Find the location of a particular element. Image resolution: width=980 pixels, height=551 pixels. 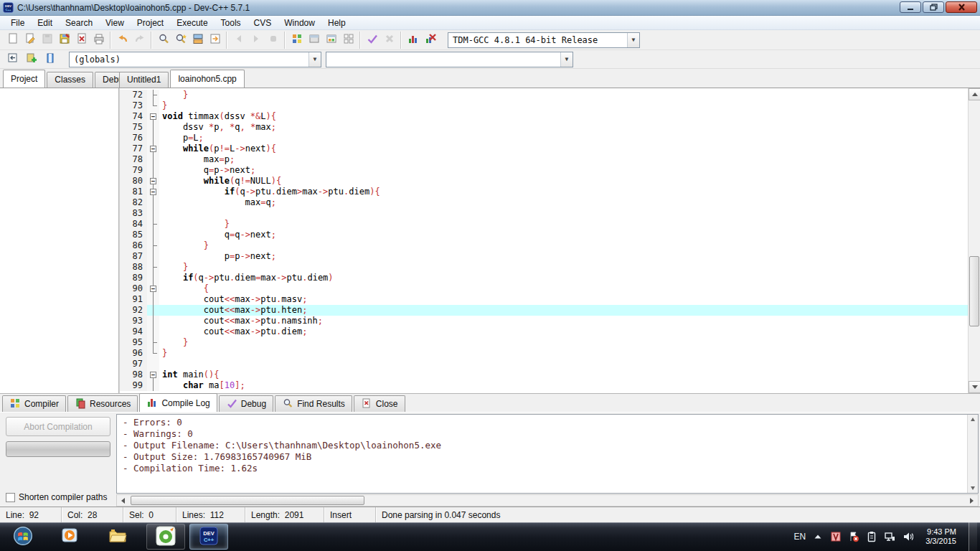

bottom-tab-debug: Debug is located at coordinates (246, 403).